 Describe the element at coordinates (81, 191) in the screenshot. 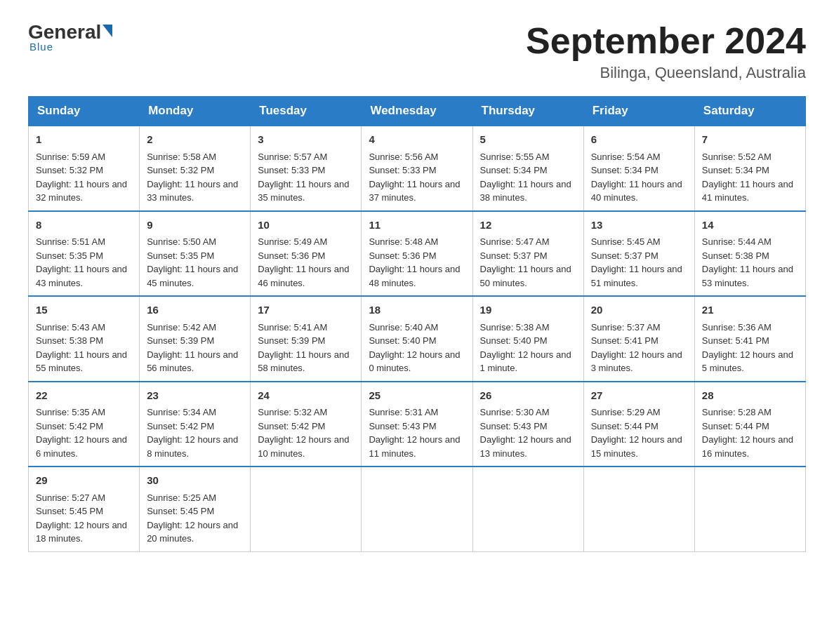

I see `daylight-text: Daylight: 11 hours and 32 minutes.` at that location.